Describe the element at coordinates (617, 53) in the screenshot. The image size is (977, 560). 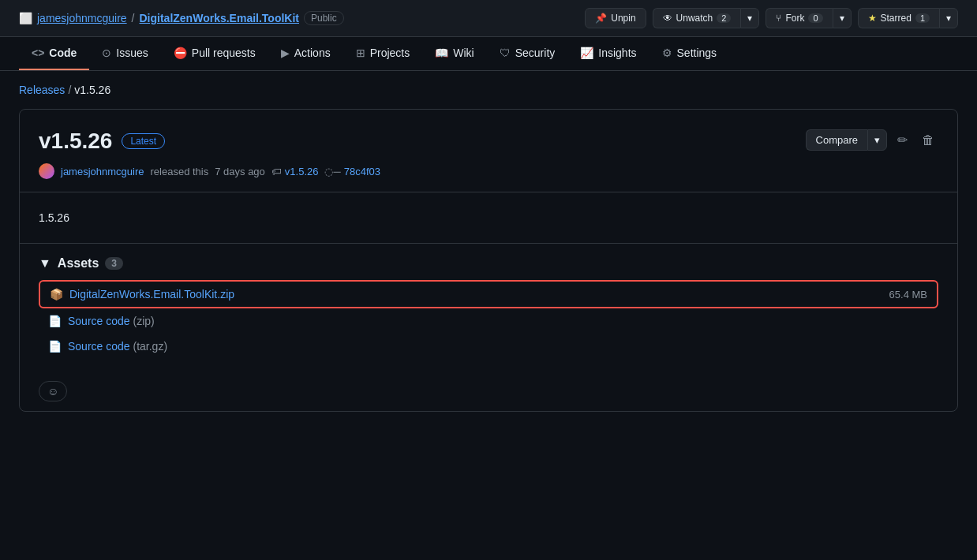
I see `tab-insights-label: Insights` at that location.